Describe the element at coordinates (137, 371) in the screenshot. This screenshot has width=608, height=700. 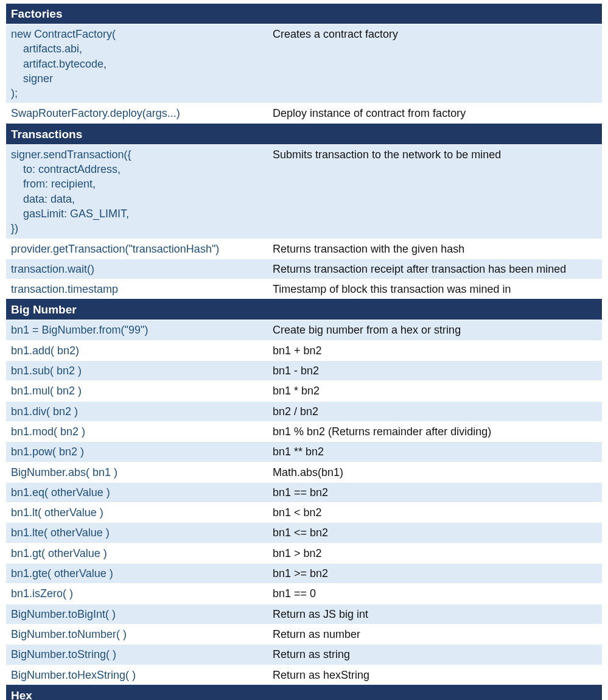
I see `code-cell: bn1.sub( bn2 )` at that location.